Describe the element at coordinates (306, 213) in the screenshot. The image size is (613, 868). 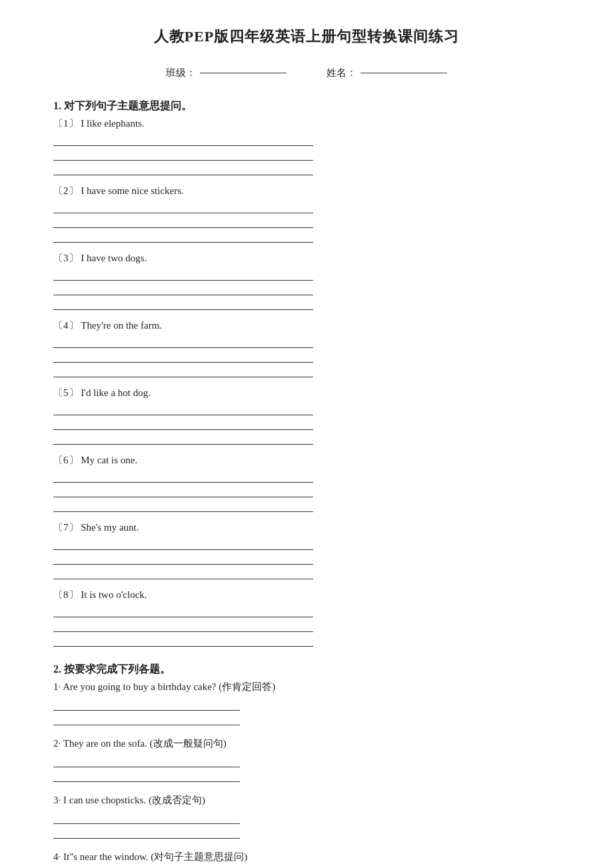
I see `section1-question-2: 〔2〕 I have some nice stickers.` at that location.